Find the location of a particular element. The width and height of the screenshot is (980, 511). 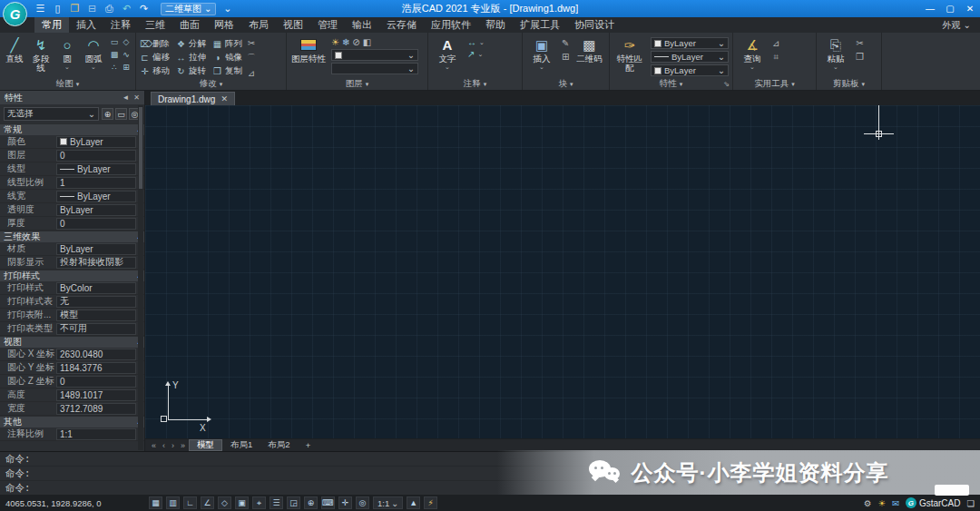

bulb-icon: ☀ is located at coordinates (882, 503).